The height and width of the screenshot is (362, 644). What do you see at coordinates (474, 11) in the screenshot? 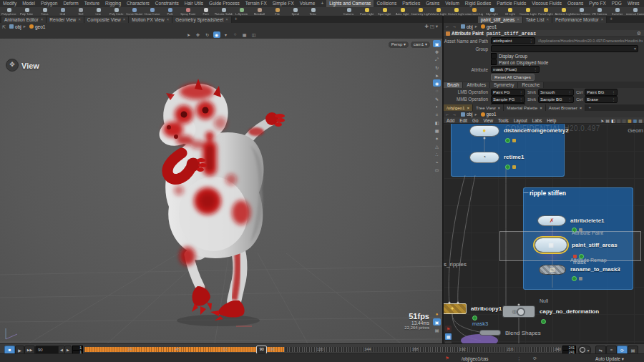
I see `shelf-tool-environment-light: Environment Light` at bounding box center [474, 11].